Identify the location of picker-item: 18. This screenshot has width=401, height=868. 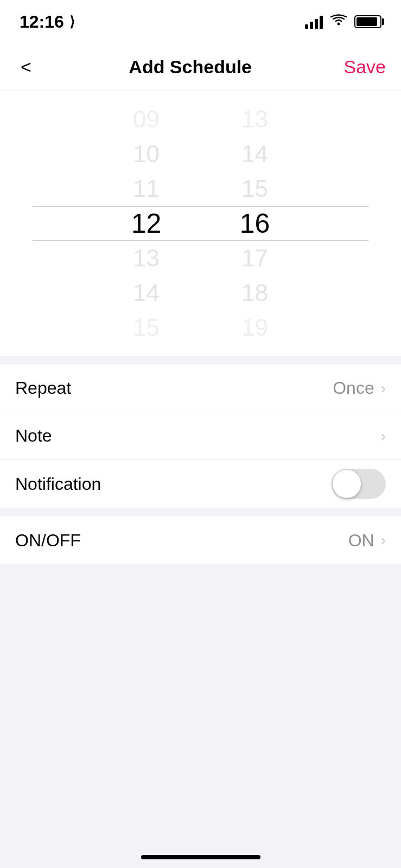
(255, 293).